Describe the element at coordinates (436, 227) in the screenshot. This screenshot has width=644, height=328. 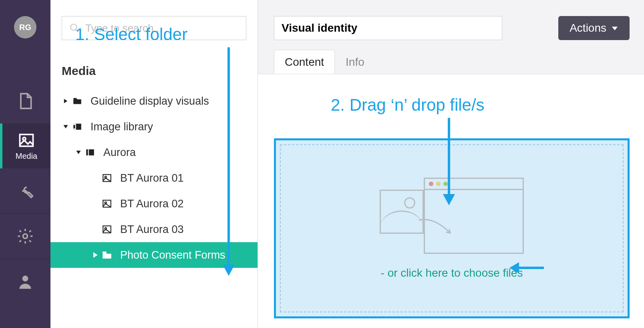
I see `curve-arrow-icon` at that location.